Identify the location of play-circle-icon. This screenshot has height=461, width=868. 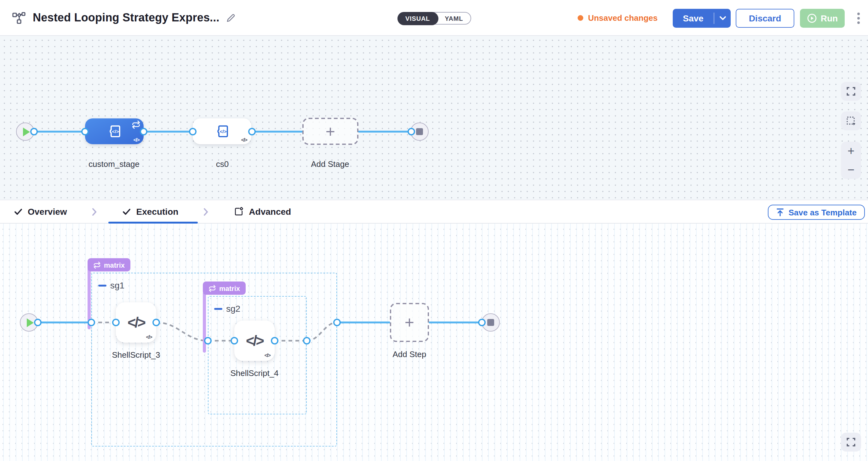
(812, 18).